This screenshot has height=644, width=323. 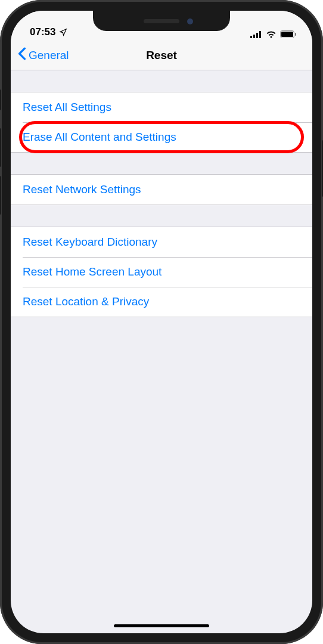 What do you see at coordinates (162, 190) in the screenshot?
I see `reset-network-settings: Reset Network Settings` at bounding box center [162, 190].